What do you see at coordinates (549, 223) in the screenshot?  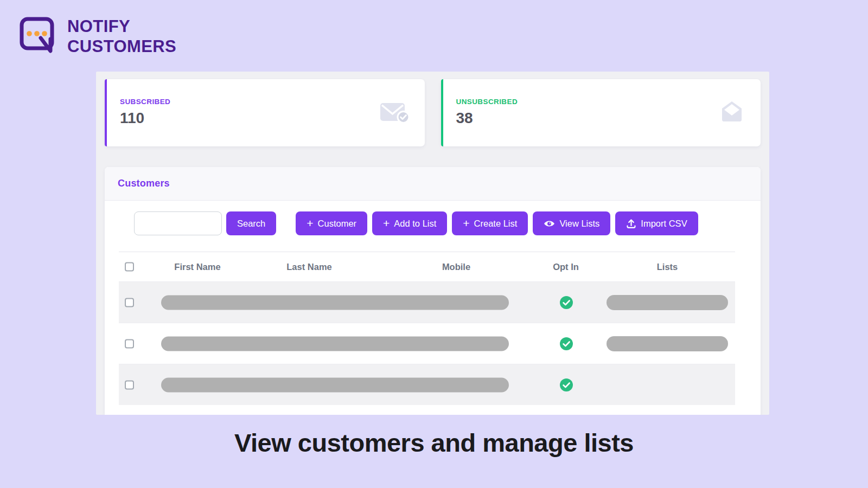 I see `eye-icon` at bounding box center [549, 223].